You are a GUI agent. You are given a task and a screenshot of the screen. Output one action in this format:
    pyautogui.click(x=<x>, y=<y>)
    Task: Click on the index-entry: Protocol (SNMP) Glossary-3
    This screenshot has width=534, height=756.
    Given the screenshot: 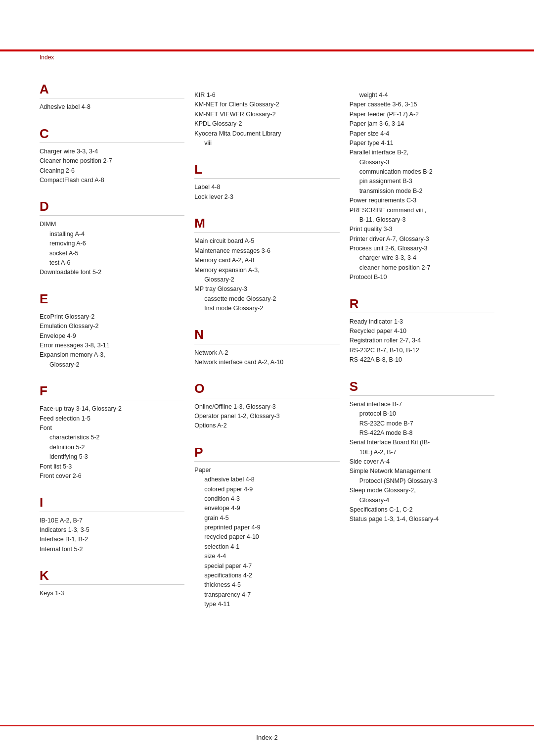 What is the action you would take?
    pyautogui.click(x=422, y=481)
    